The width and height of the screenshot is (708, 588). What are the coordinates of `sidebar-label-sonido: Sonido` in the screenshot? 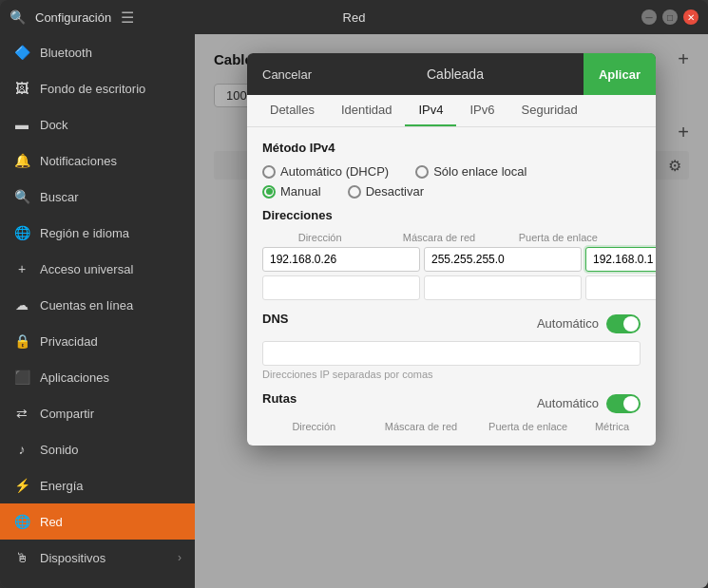 It's located at (59, 450).